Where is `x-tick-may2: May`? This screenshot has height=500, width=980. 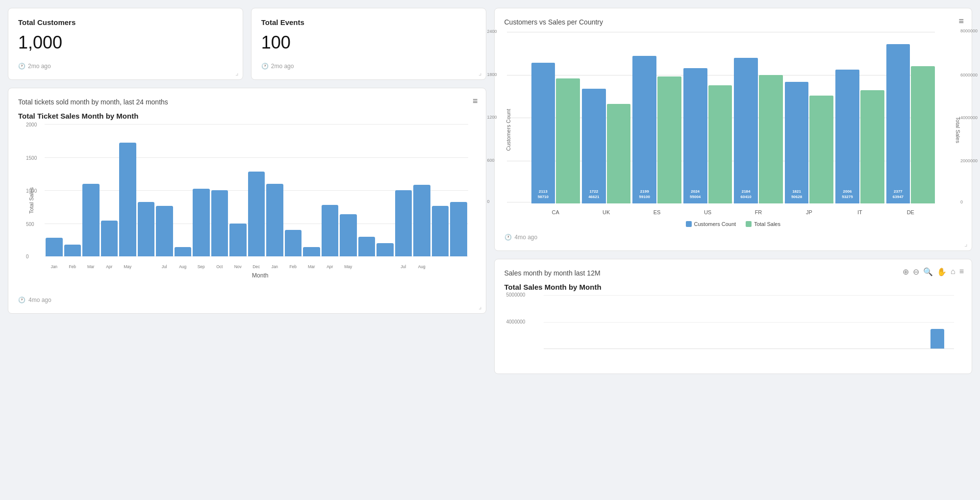
x-tick-may2: May is located at coordinates (348, 267).